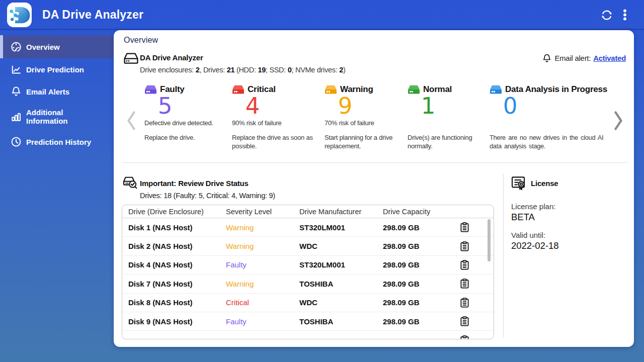 The image size is (644, 362). Describe the element at coordinates (308, 322) in the screenshot. I see `table-row: Disk 9 (NAS Host) Faulty TOSHIBA 298.09 …` at that location.